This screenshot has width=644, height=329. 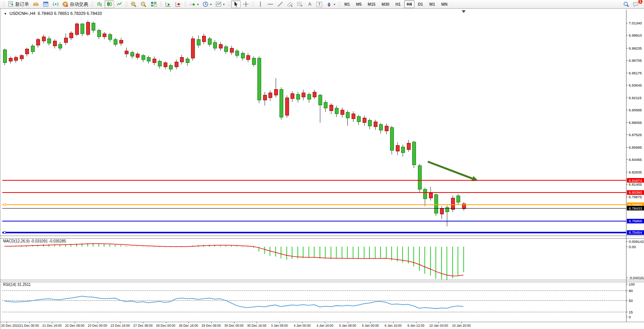 I want to click on periods-button: ▾, so click(x=207, y=4).